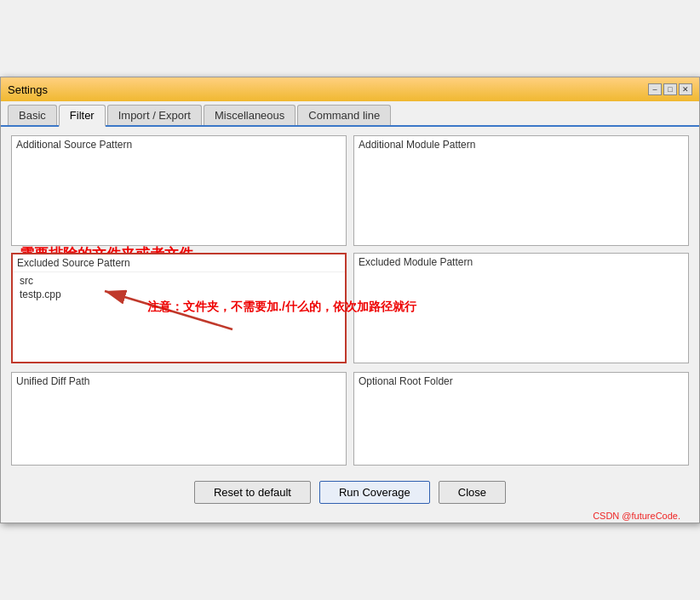  Describe the element at coordinates (686, 89) in the screenshot. I see `close-button: ✕` at that location.